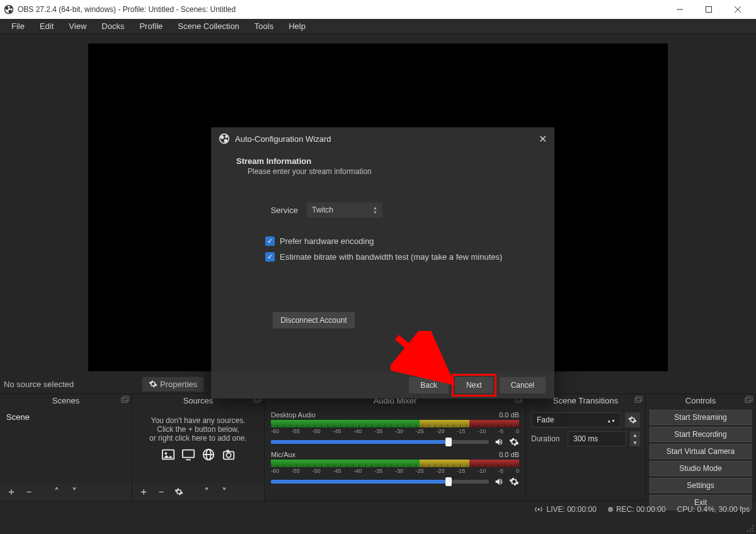 This screenshot has height=534, width=756. Describe the element at coordinates (198, 421) in the screenshot. I see `sources-empty-1: You don't have any sources.` at that location.